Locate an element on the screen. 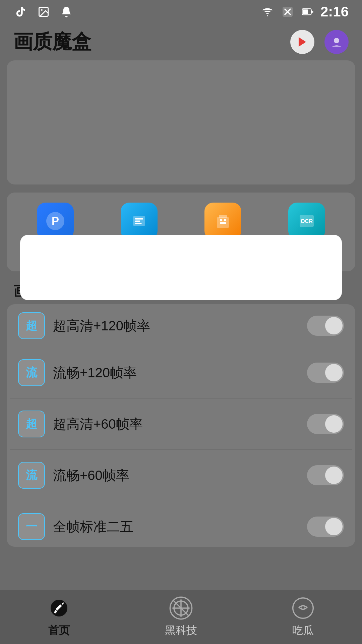 Image resolution: width=362 pixels, height=644 pixels. status-time: 2:16 is located at coordinates (335, 12).